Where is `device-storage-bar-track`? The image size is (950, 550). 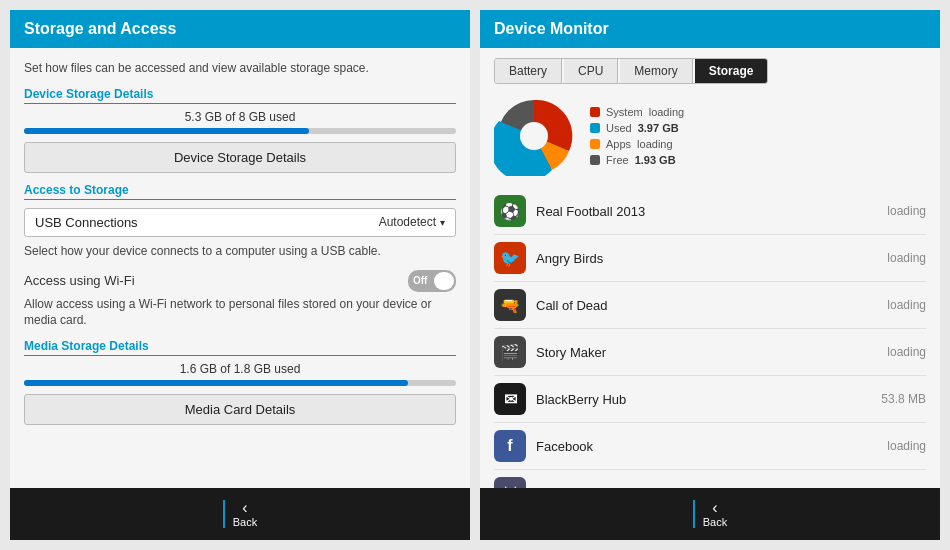
device-storage-bar-track is located at coordinates (240, 131).